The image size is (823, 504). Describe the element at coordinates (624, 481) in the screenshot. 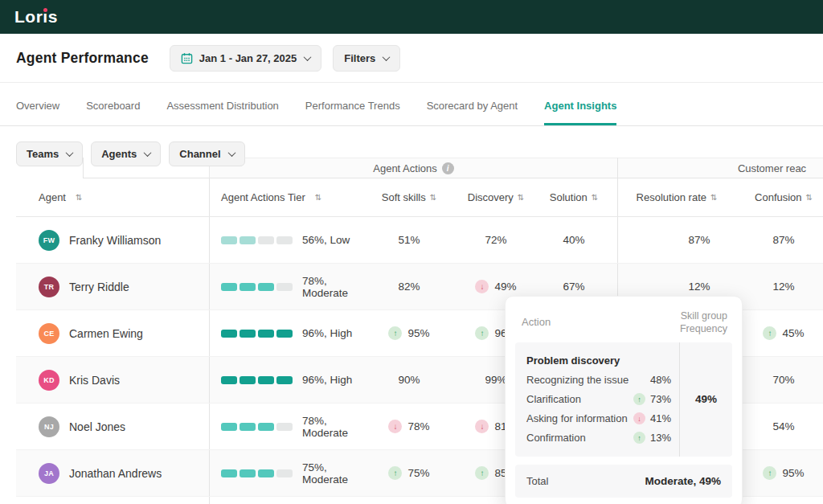

I see `popover-total-row: Total Moderate, 49%` at that location.